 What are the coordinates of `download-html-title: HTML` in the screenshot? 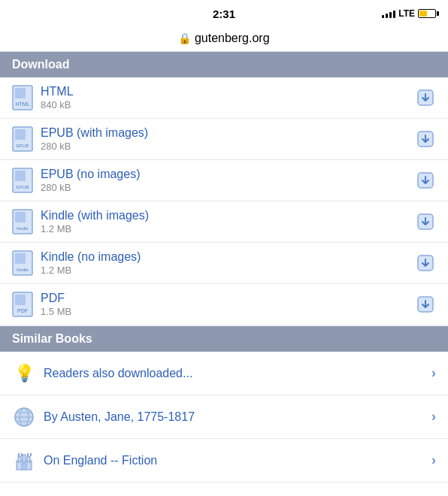 It's located at (228, 92).